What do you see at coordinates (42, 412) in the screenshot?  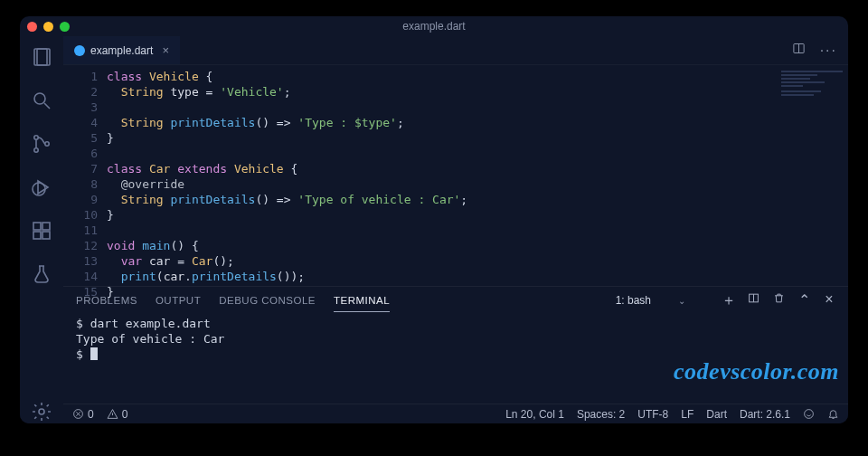 I see `settings-gear-icon` at bounding box center [42, 412].